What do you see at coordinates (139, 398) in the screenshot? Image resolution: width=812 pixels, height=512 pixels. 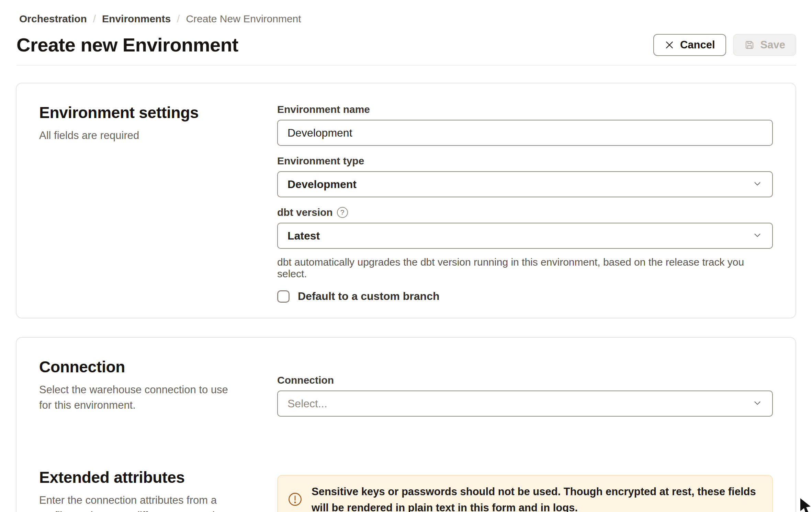 I see `connection-description: Select the warehouse connection to use f…` at bounding box center [139, 398].